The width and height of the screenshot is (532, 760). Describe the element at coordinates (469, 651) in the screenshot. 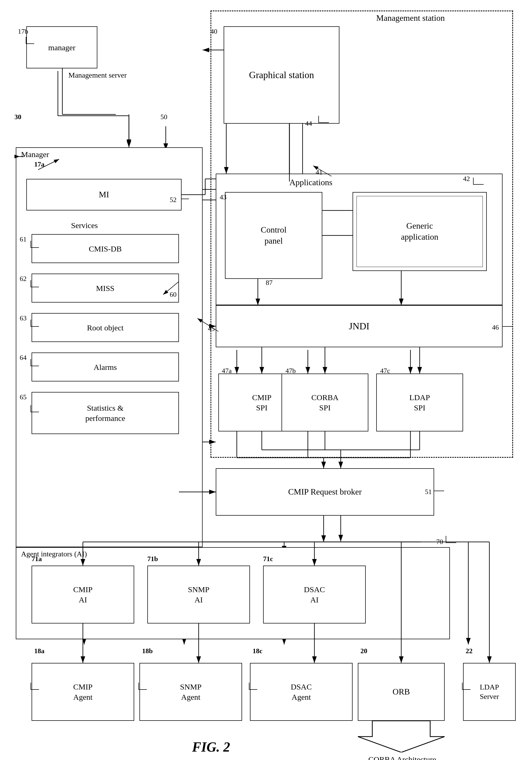

I see `ref-22: 22` at that location.